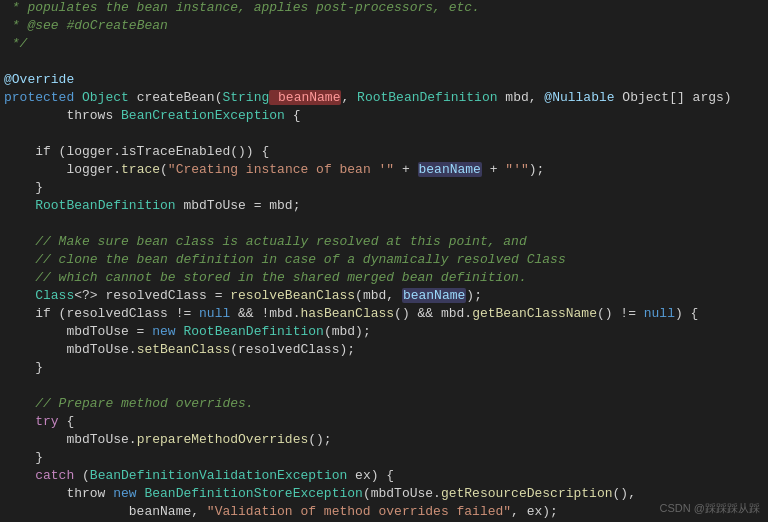 The height and width of the screenshot is (522, 768). I want to click on code-line: catch (BeanDefinitionValidationException…, so click(384, 477).